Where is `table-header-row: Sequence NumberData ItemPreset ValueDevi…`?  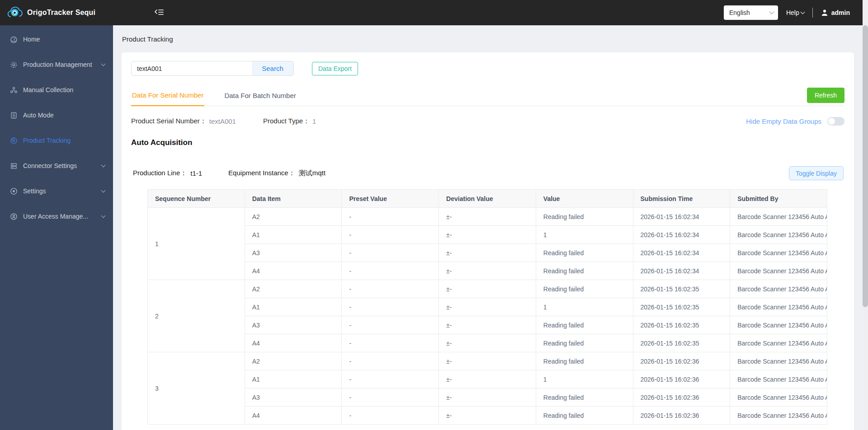
table-header-row: Sequence NumberData ItemPreset ValueDevi… is located at coordinates (487, 199).